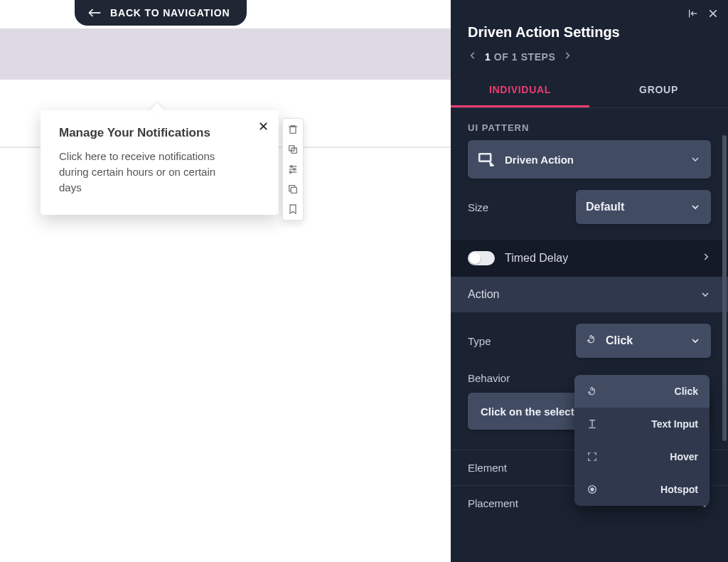 This screenshot has height=562, width=728. What do you see at coordinates (159, 162) in the screenshot?
I see `tooltip-card: ✕ Manage Your Notifications Click here t…` at bounding box center [159, 162].